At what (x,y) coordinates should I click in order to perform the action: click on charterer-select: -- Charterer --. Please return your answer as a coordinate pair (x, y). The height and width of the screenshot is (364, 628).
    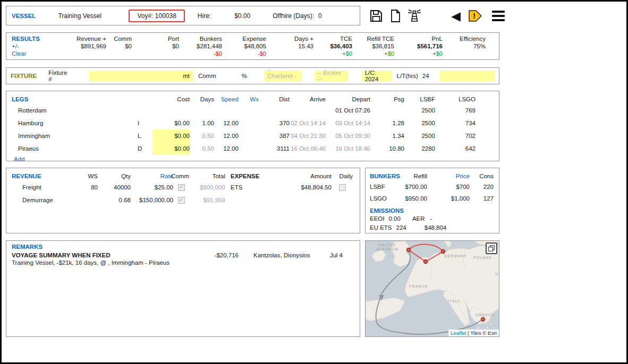
    Looking at the image, I should click on (283, 76).